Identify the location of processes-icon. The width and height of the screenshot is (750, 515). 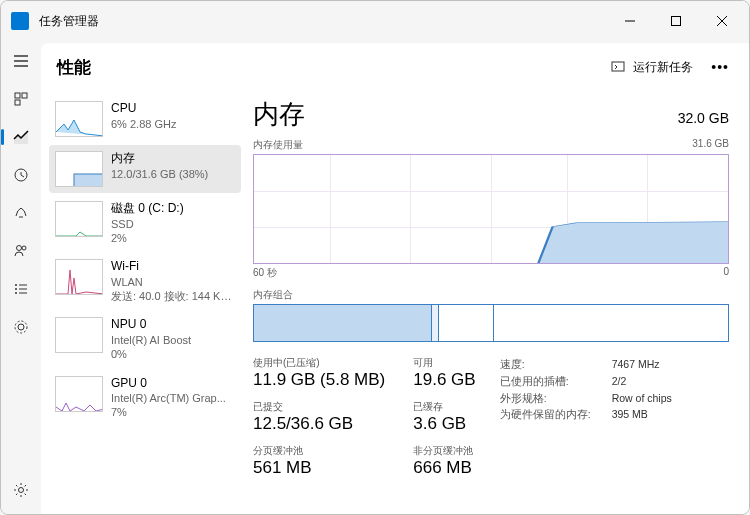
(21, 99).